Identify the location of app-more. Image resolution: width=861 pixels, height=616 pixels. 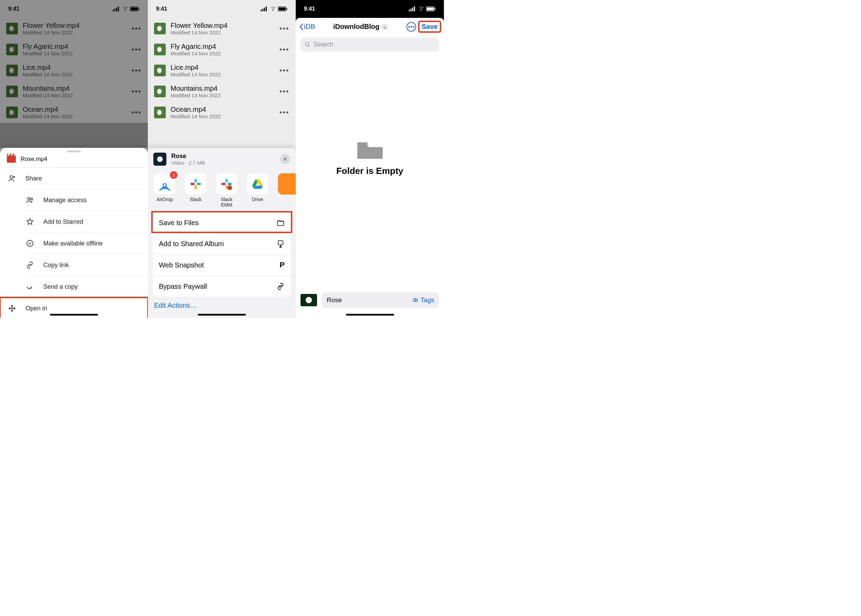
(287, 190).